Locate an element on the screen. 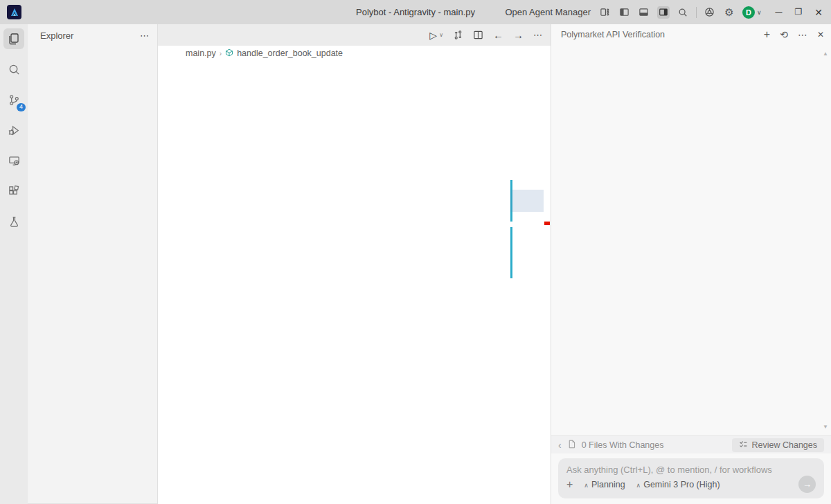 This screenshot has height=504, width=831. chat-input-area: + ∧Planning ∧Gemini 3 Pro (High) → is located at coordinates (691, 479).